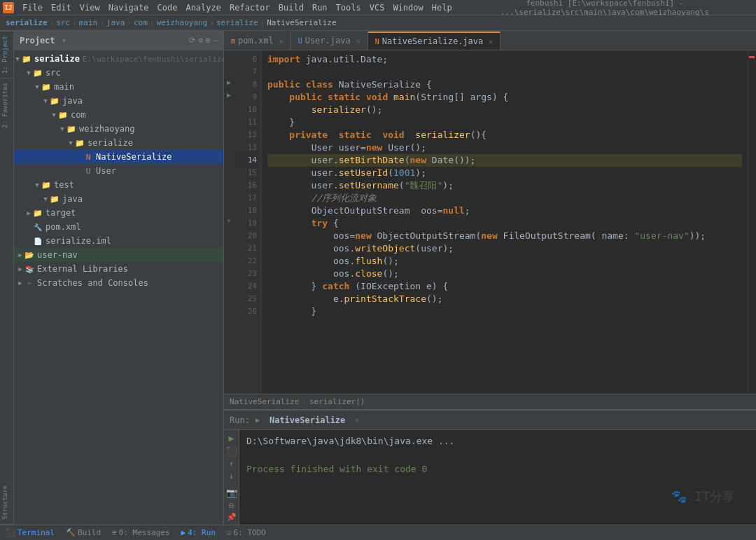  What do you see at coordinates (231, 506) in the screenshot?
I see `run-layout-btn: ⊟` at bounding box center [231, 506].